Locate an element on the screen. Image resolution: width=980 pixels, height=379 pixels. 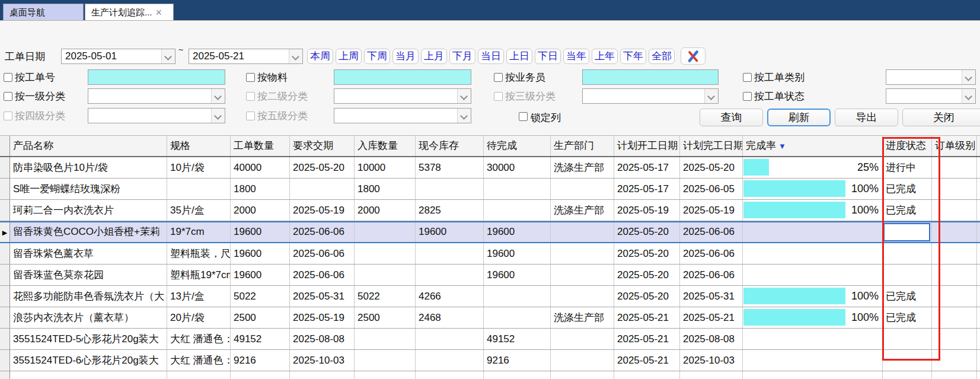
column-header-inbound-qty: 入库数量 is located at coordinates (385, 146).